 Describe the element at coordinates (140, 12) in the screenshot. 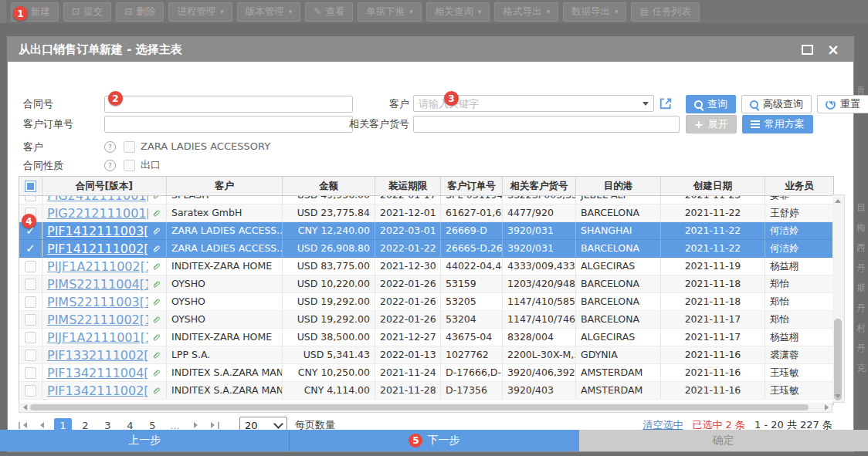

I see `toolbar-button: ⊟ 删除` at that location.